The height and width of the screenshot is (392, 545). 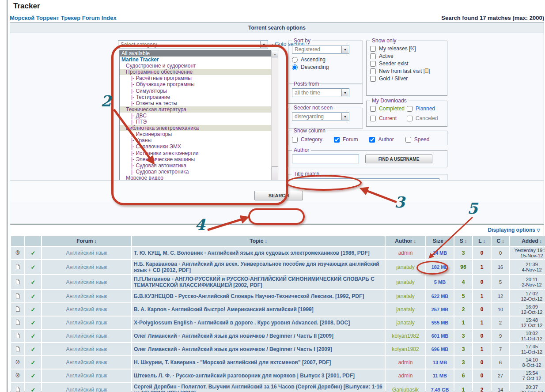 What do you see at coordinates (195, 60) in the screenshot?
I see `category-option: Marine Tracker` at bounding box center [195, 60].